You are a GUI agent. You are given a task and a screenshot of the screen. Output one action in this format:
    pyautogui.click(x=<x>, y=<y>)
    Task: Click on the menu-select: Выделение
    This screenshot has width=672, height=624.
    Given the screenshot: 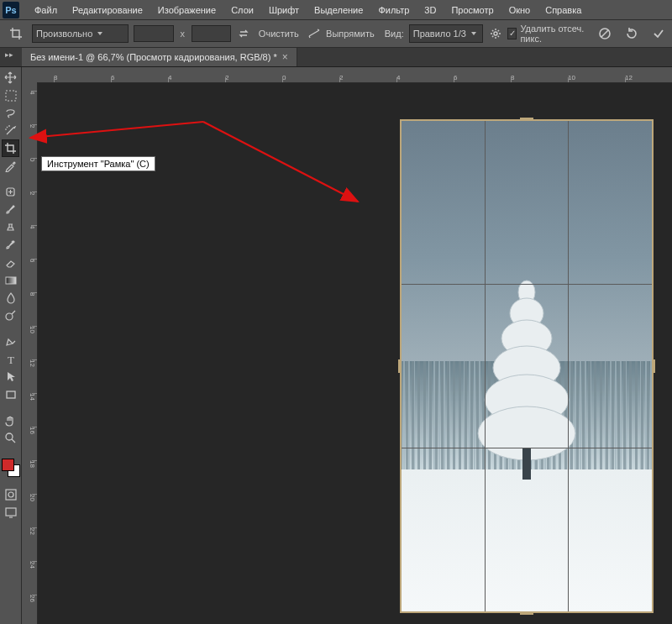 What is the action you would take?
    pyautogui.click(x=339, y=10)
    